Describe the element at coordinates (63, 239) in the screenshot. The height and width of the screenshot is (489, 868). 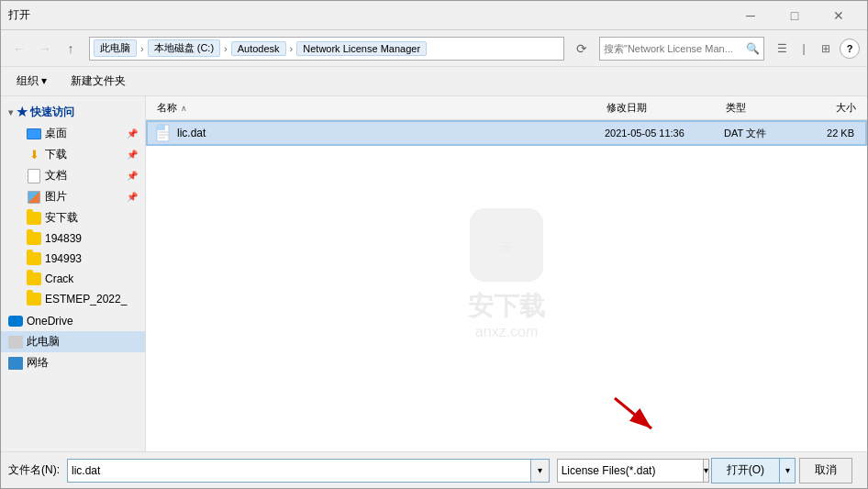
I see `194839-label: 194839` at that location.